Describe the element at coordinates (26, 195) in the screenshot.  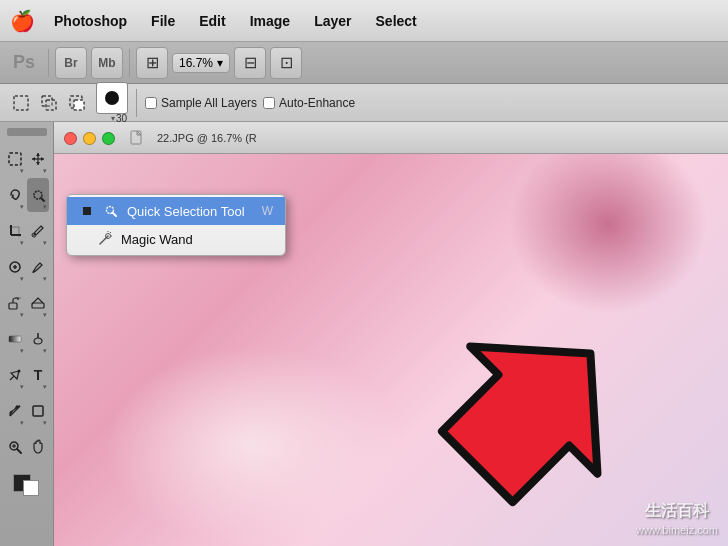
I see `tool-row-lasso-quicksel: ▾ ▾` at that location.